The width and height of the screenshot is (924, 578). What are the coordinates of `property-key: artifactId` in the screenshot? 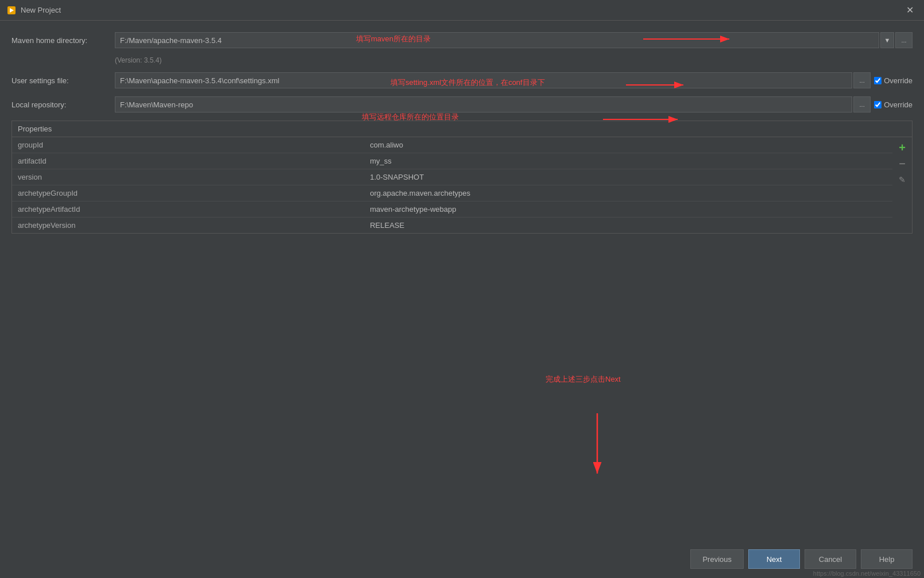 It's located at (188, 161).